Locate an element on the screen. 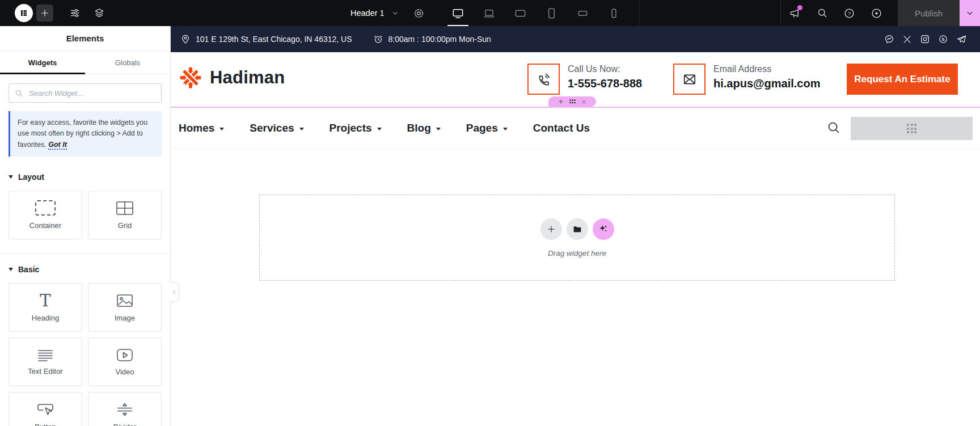  device-tablet-landscape is located at coordinates (521, 13).